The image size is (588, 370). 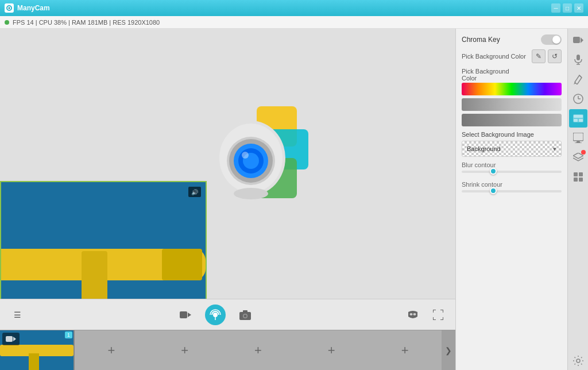 I want to click on status-text: FPS 14 | CPU 38% | RAM 181MB | RES 1920X…, so click(x=86, y=22).